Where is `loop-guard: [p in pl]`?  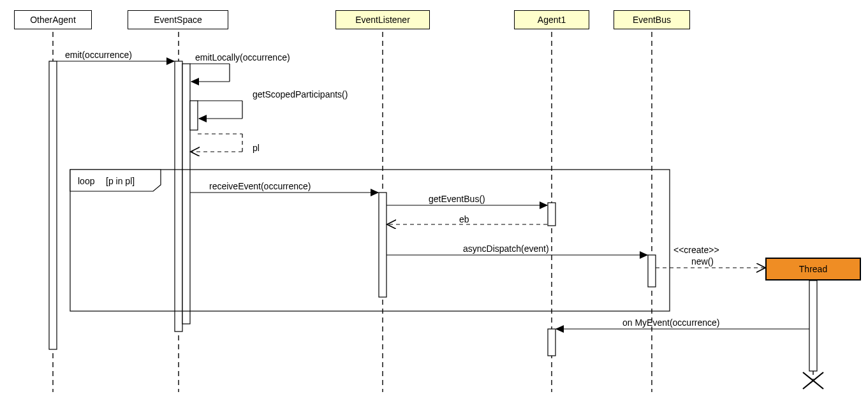
loop-guard: [p in pl] is located at coordinates (120, 181).